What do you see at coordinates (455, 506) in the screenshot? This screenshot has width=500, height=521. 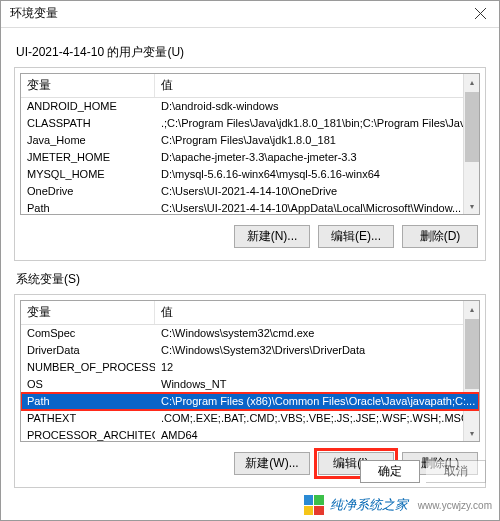 I see `watermark-url: www.ycwjzy.com` at bounding box center [455, 506].